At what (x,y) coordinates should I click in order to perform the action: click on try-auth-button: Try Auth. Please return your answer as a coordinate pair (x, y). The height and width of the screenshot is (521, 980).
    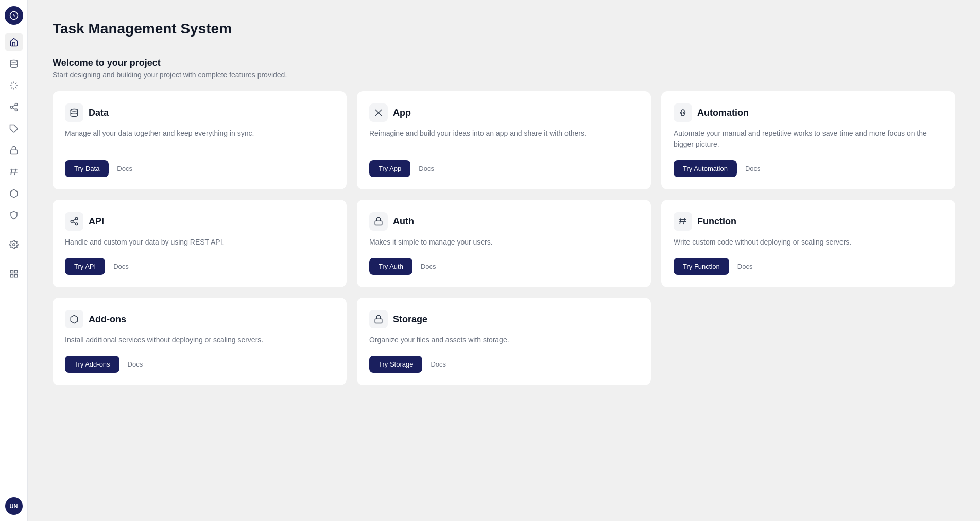
    Looking at the image, I should click on (391, 267).